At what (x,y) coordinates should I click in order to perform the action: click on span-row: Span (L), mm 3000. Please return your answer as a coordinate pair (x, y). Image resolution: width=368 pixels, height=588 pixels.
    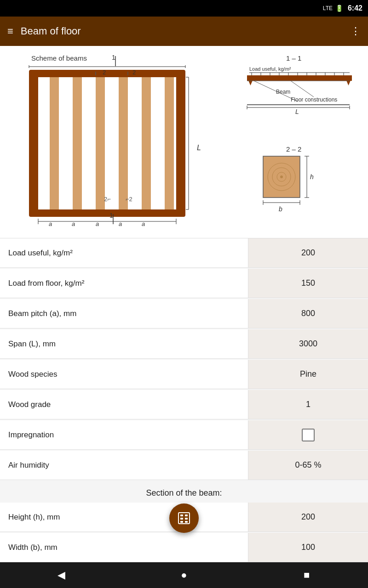
    Looking at the image, I should click on (184, 344).